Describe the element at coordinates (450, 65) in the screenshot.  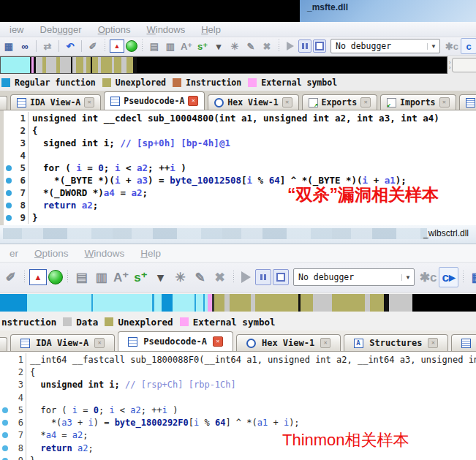
I see `navband-zoom-ticks: ››` at that location.